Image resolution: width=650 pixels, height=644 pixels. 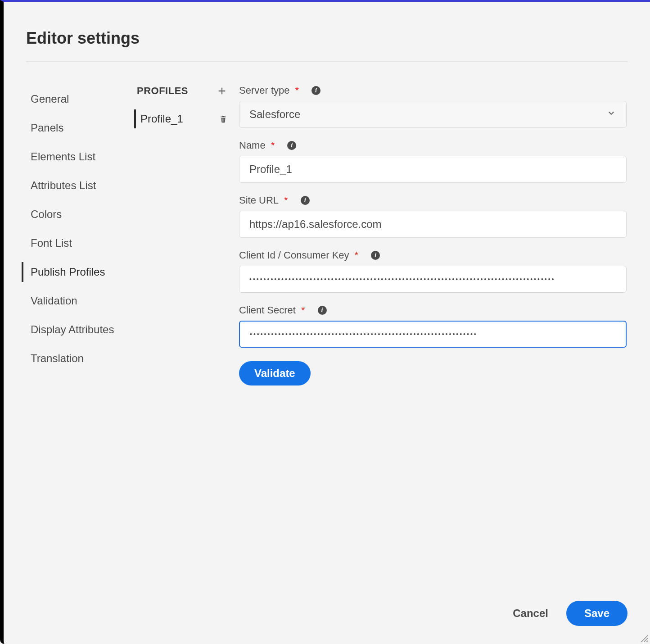 What do you see at coordinates (327, 45) in the screenshot?
I see `dialog-title: Editor settings` at bounding box center [327, 45].